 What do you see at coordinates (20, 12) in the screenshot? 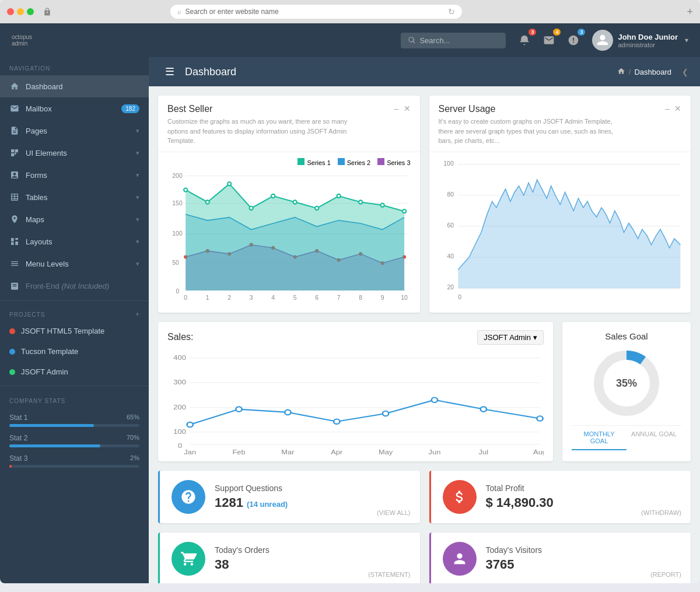
I see `minimize-dot` at bounding box center [20, 12].